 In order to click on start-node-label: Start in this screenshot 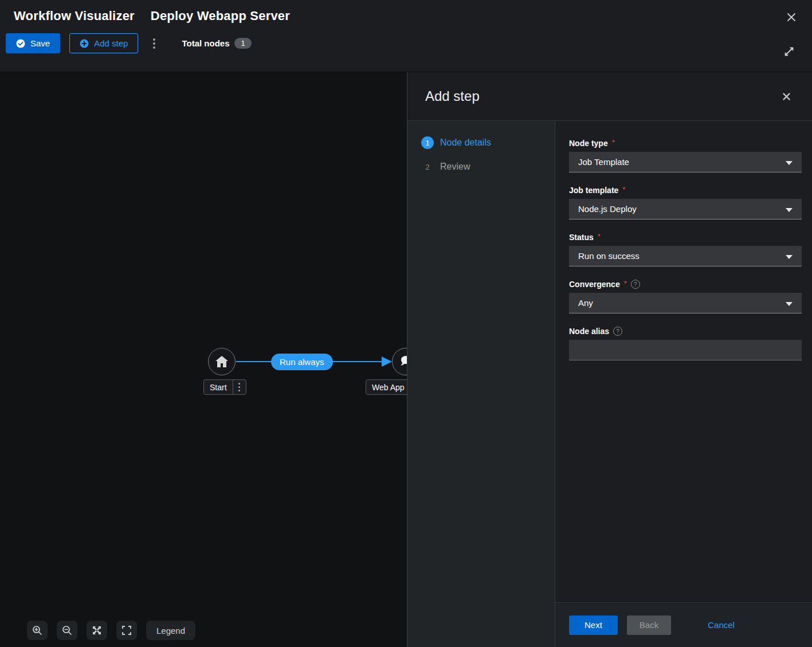, I will do `click(225, 387)`.